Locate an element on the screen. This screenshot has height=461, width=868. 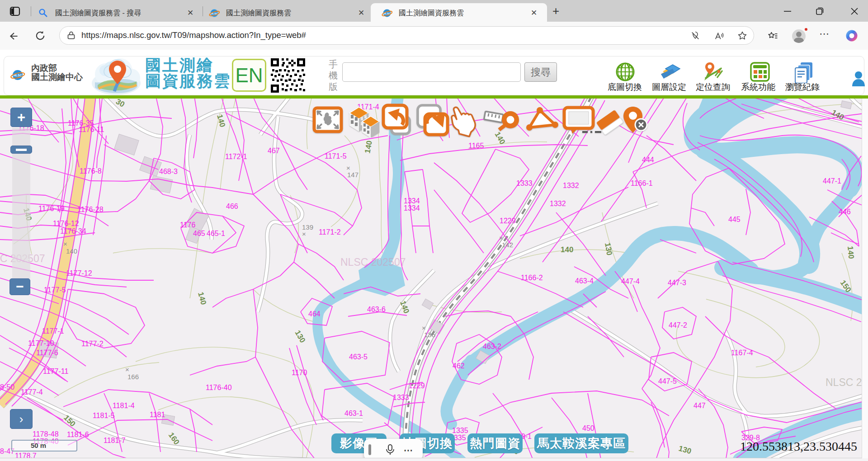
svg-text: 1166-1 is located at coordinates (642, 183).